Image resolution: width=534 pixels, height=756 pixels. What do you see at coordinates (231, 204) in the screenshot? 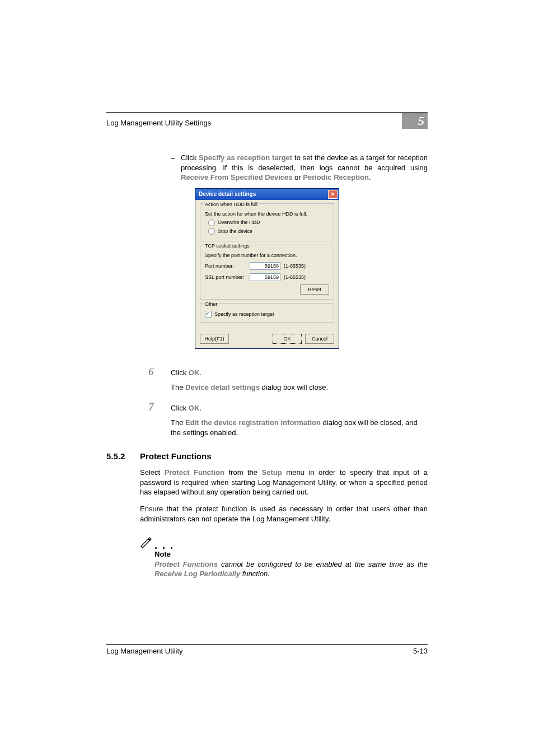
I see `group-hdd-legend: Action when HDD is full` at bounding box center [231, 204].